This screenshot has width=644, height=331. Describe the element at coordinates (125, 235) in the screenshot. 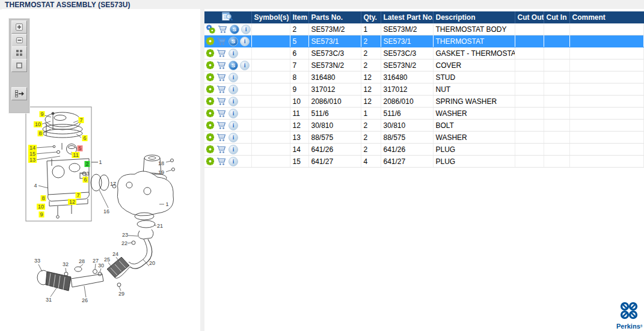

I see `callout-23: 23` at that location.